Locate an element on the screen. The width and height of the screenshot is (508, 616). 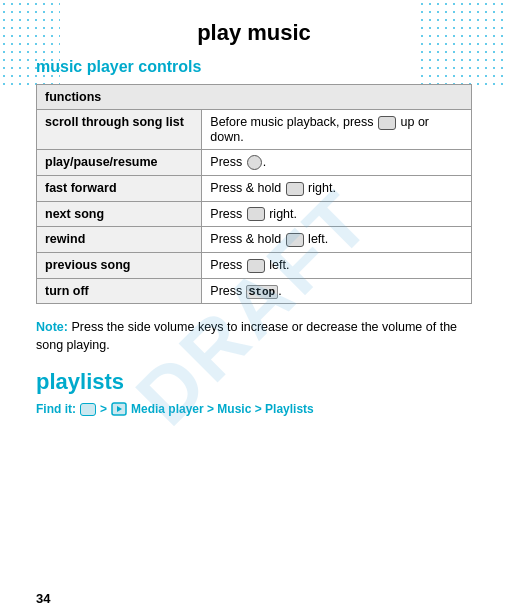
playlists-heading: playlists is located at coordinates (254, 382).